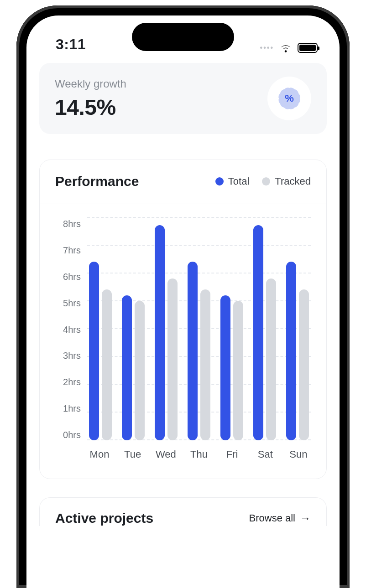  Describe the element at coordinates (183, 454) in the screenshot. I see `chart-x-axis: MonTueWedThuFriSatSun` at that location.